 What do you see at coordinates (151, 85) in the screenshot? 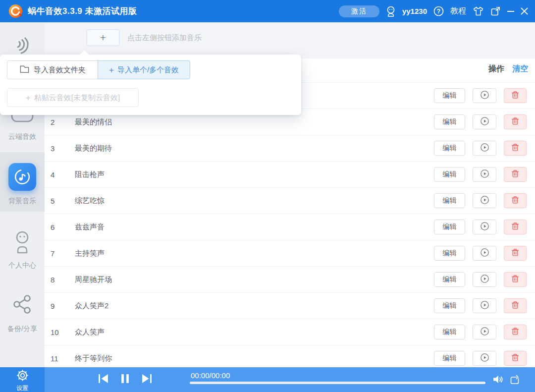
I see `import-popup: 导入音效文件夹 + 导入单个/多个音效 + 粘贴云音效[未复制云音效]` at bounding box center [151, 85].